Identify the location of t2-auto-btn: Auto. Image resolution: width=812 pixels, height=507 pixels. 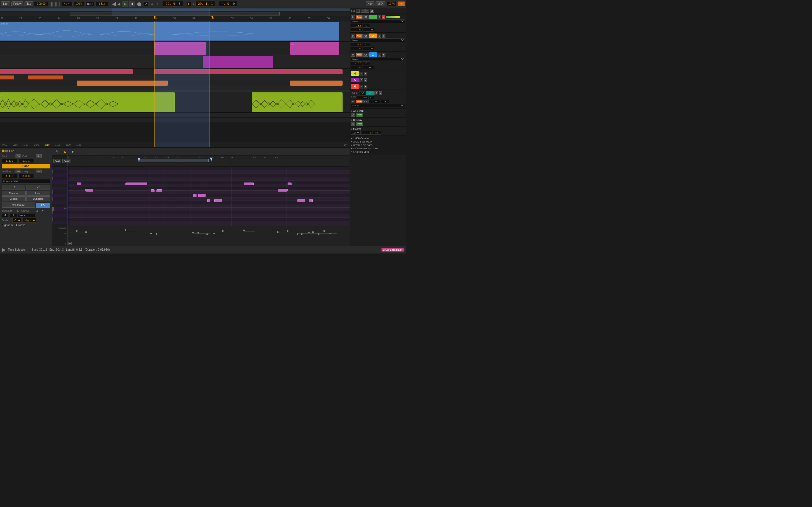
(359, 36).